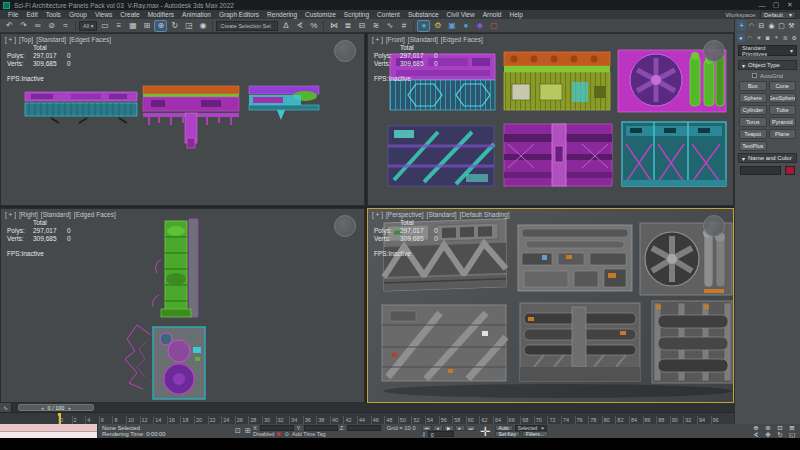  Describe the element at coordinates (48, 428) in the screenshot. I see `listener-macro-line` at that location.